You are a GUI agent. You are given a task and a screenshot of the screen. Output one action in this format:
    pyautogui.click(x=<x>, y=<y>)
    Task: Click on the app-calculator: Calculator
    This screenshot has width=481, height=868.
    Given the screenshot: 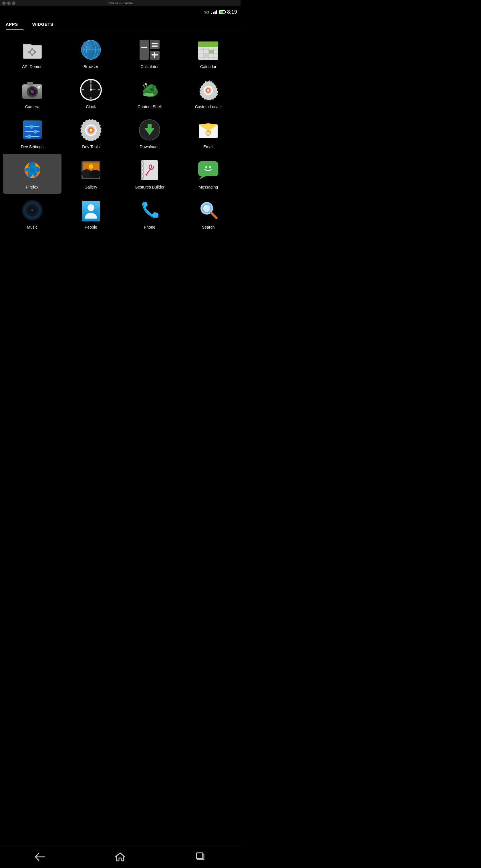 What is the action you would take?
    pyautogui.click(x=150, y=53)
    